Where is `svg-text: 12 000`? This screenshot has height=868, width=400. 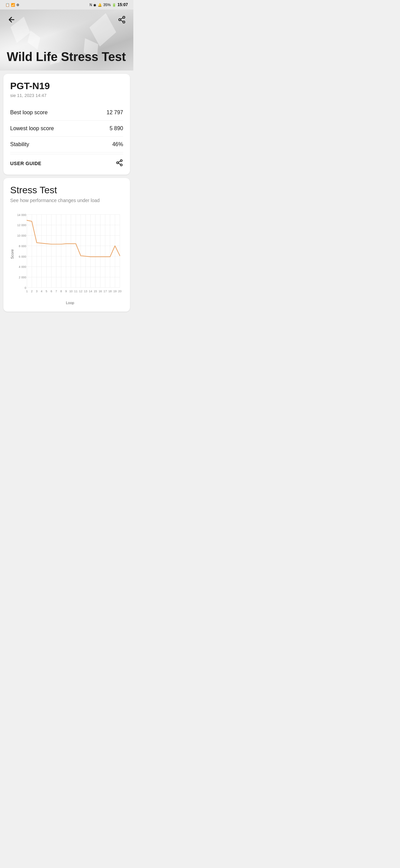
svg-text: 12 000 is located at coordinates (22, 225).